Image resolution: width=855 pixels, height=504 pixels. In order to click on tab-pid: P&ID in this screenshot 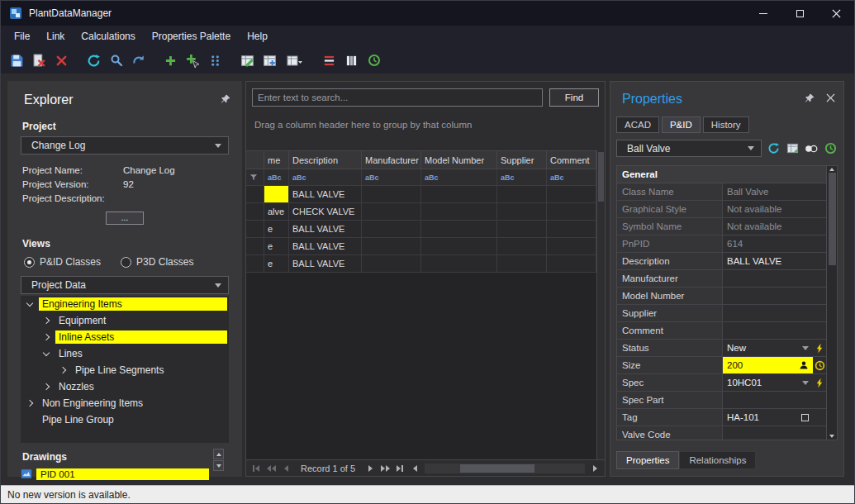, I will do `click(681, 125)`.